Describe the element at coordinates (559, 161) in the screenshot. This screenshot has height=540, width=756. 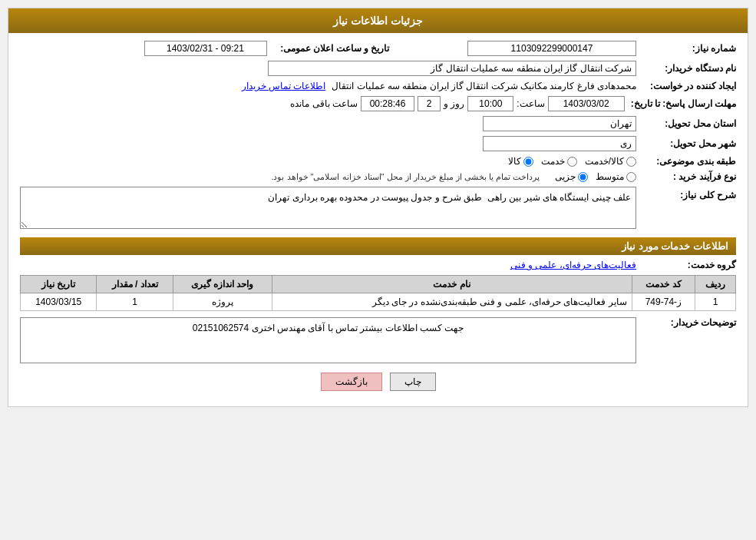
I see `category-option-khedmat: خدمت` at that location.